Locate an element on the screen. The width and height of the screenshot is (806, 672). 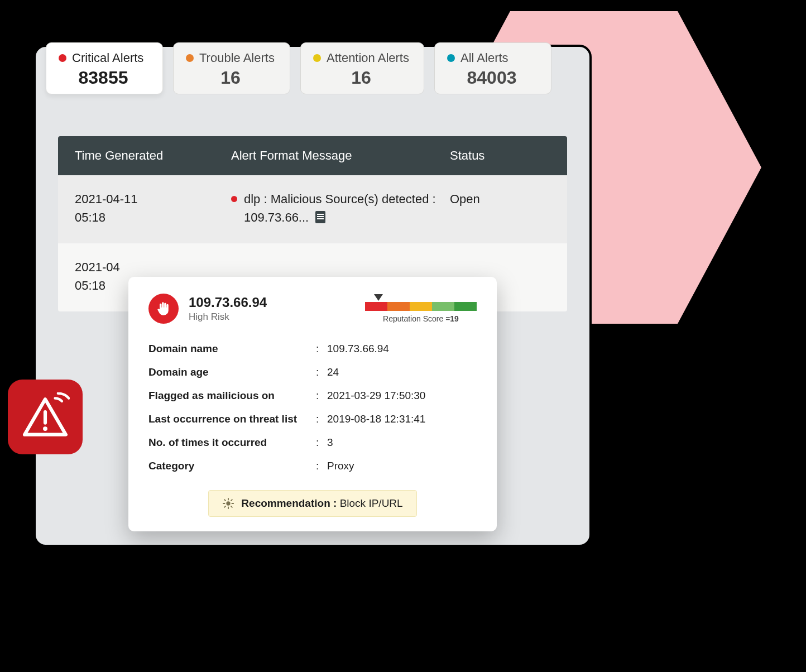
detail-risk-label: High Risk is located at coordinates (228, 317).